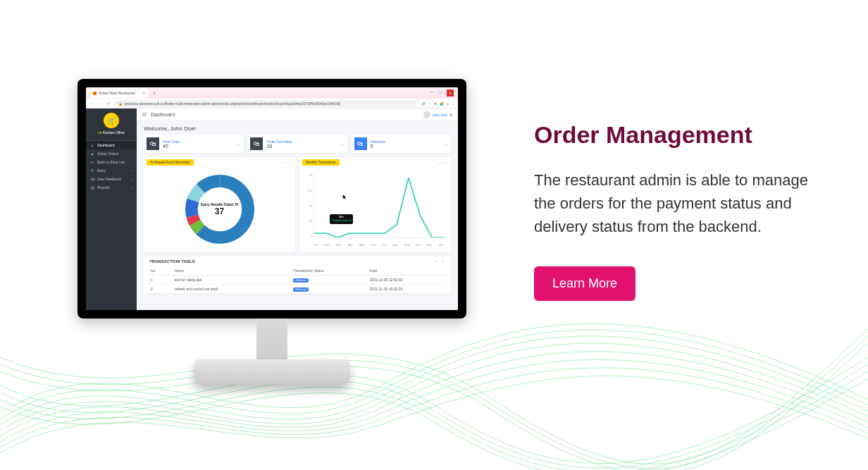 This screenshot has height=470, width=868. What do you see at coordinates (671, 203) in the screenshot?
I see `feature-body: The restaurant admin is able to manage t…` at bounding box center [671, 203].